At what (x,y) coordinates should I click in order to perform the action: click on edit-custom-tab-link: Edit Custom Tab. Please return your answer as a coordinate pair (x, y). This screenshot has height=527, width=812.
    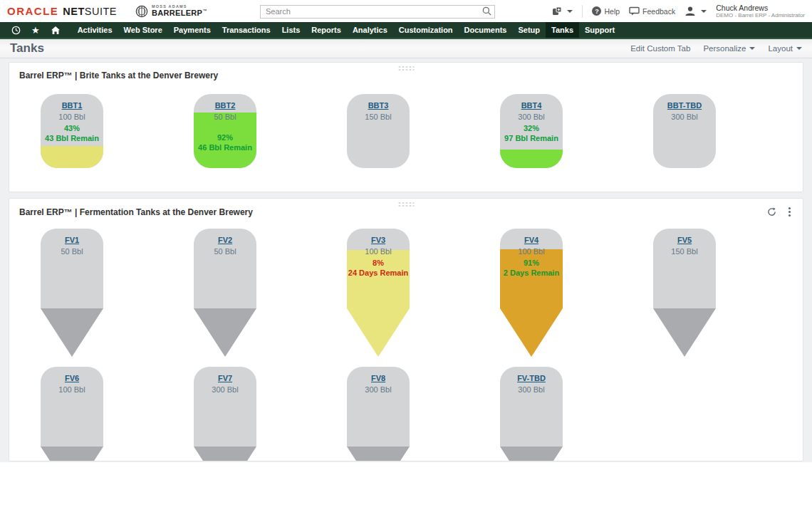
    Looking at the image, I should click on (660, 48).